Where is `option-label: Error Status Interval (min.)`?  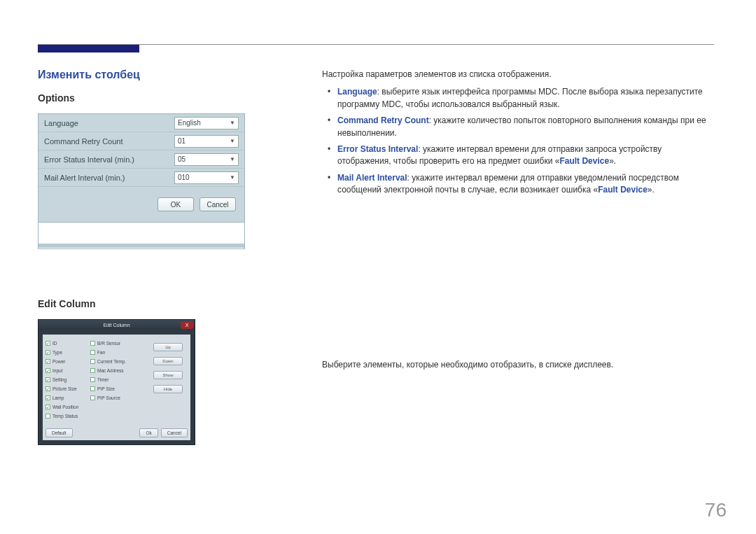
option-label: Error Status Interval (min.) is located at coordinates (109, 160).